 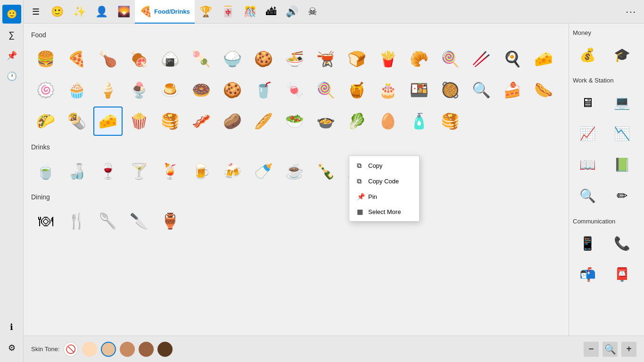 What do you see at coordinates (622, 274) in the screenshot?
I see `emoji-postbox: 📮` at bounding box center [622, 274].